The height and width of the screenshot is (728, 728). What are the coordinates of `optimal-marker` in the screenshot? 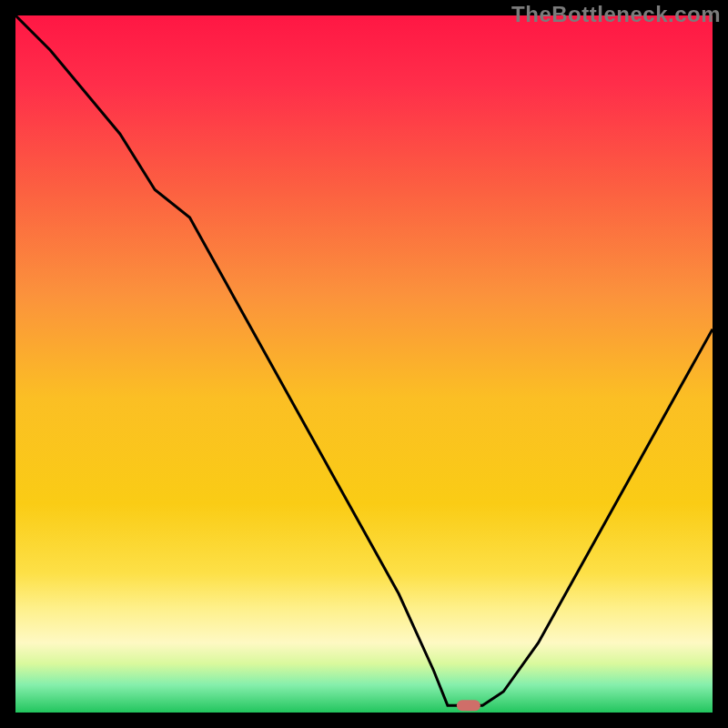 It's located at (469, 705).